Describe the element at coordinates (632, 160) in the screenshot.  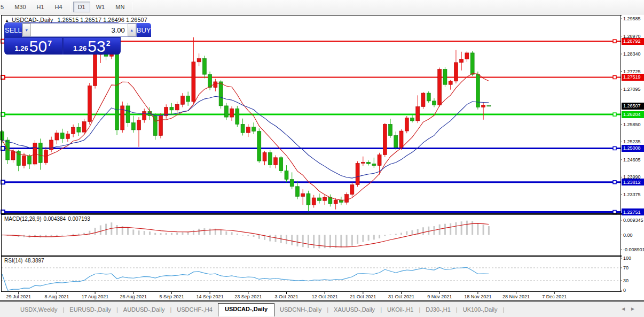
I see `price-tick-label: 1.24605` at that location.